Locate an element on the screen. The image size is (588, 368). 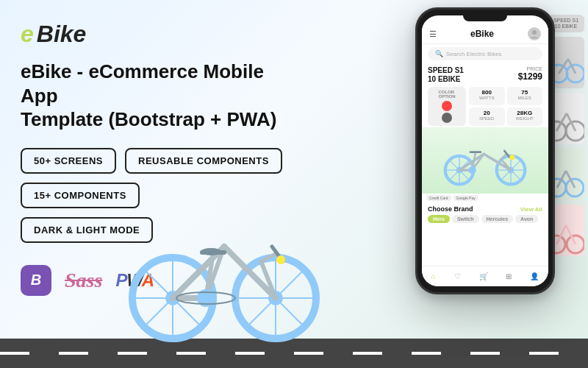
product-name: SPEED S110 EBIKE is located at coordinates (445, 75).